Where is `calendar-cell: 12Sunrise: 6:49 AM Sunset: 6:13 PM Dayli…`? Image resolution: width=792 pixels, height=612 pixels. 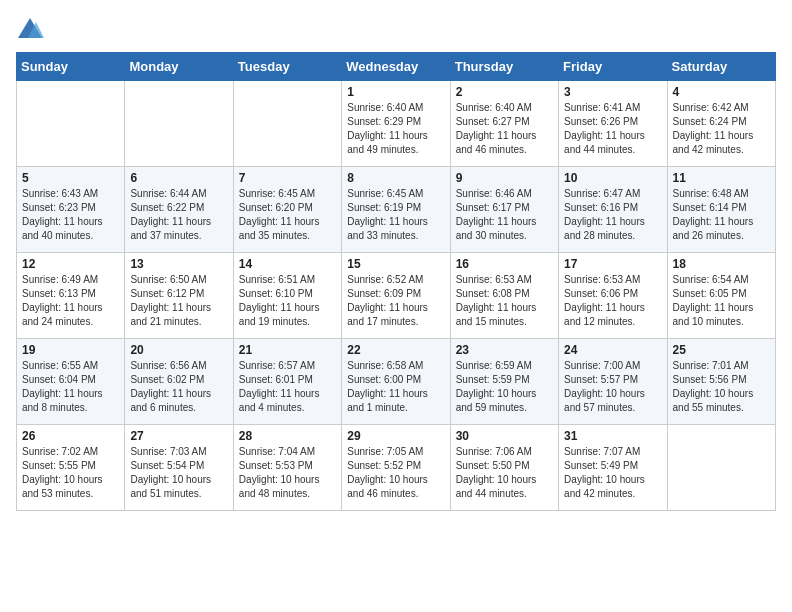
calendar-cell: 12Sunrise: 6:49 AM Sunset: 6:13 PM Dayli… is located at coordinates (71, 296).